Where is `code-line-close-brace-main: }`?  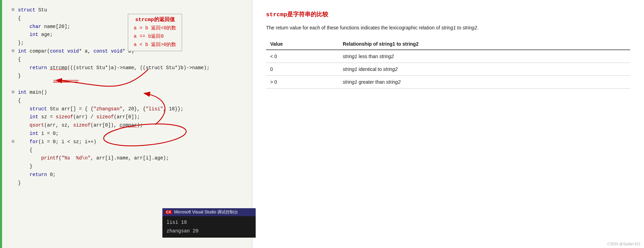
code-line-close-brace-main: } is located at coordinates (130, 183).